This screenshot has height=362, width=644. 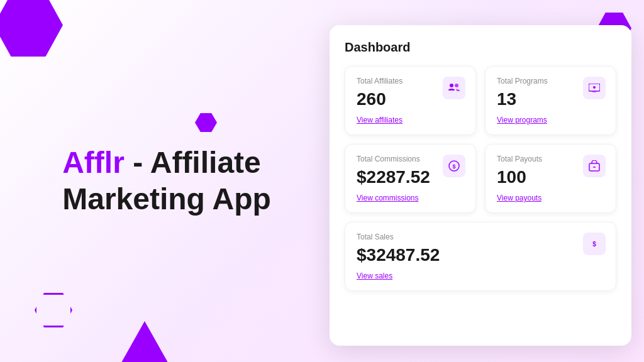 I want to click on stat-card-affiliates: Total Affiliates 260 View affiliates, so click(x=410, y=101).